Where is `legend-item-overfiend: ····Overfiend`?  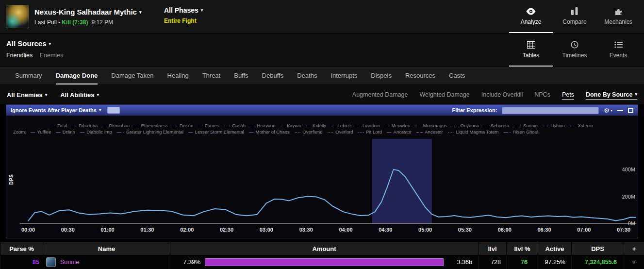 legend-item-overfiend: ····Overfiend is located at coordinates (309, 132).